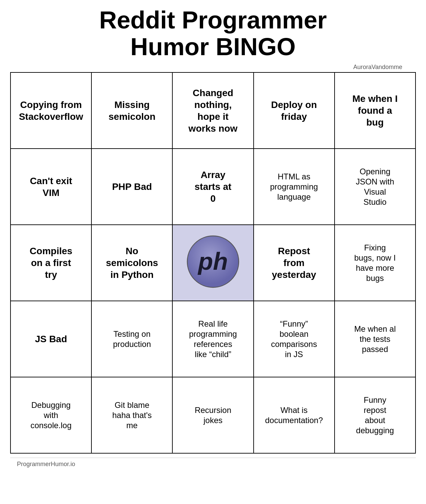 The height and width of the screenshot is (504, 426). What do you see at coordinates (294, 110) in the screenshot?
I see `cell-0-3: Deploy onfriday` at bounding box center [294, 110].